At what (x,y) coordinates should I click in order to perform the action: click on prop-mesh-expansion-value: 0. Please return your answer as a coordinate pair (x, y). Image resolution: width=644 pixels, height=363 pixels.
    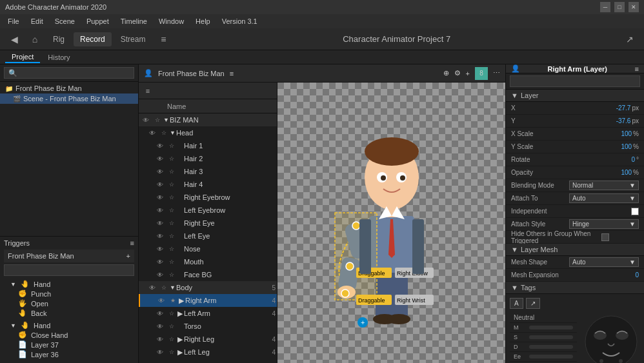
    Looking at the image, I should click on (604, 275).